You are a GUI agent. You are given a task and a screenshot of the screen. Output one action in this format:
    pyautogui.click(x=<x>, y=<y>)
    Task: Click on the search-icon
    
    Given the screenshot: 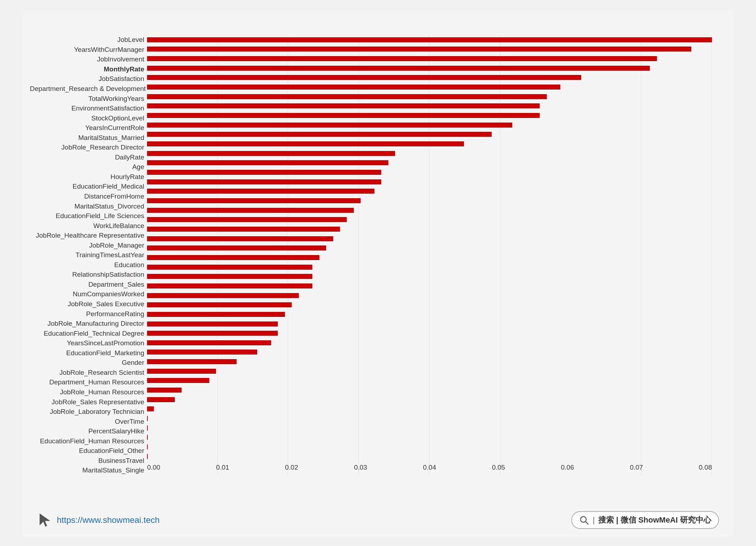 What is the action you would take?
    pyautogui.click(x=584, y=520)
    